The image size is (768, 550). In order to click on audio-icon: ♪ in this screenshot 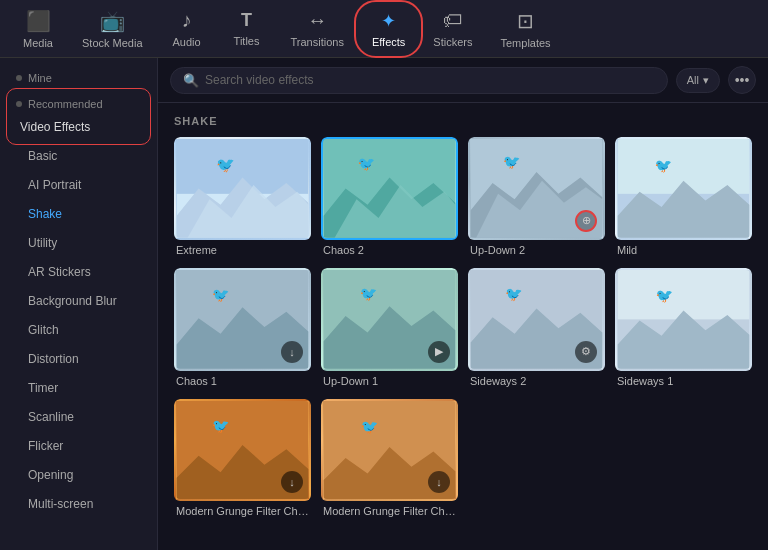, I will do `click(187, 20)`.